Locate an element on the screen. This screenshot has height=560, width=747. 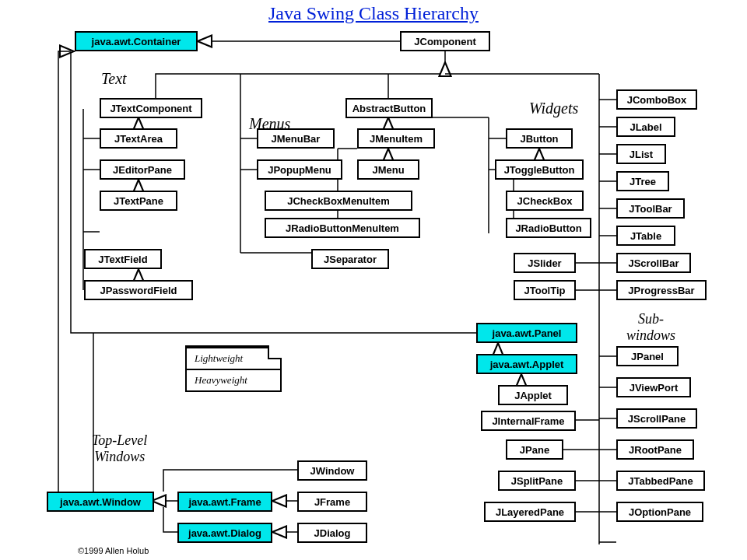
class-jcomponent: JComponent is located at coordinates (445, 41).